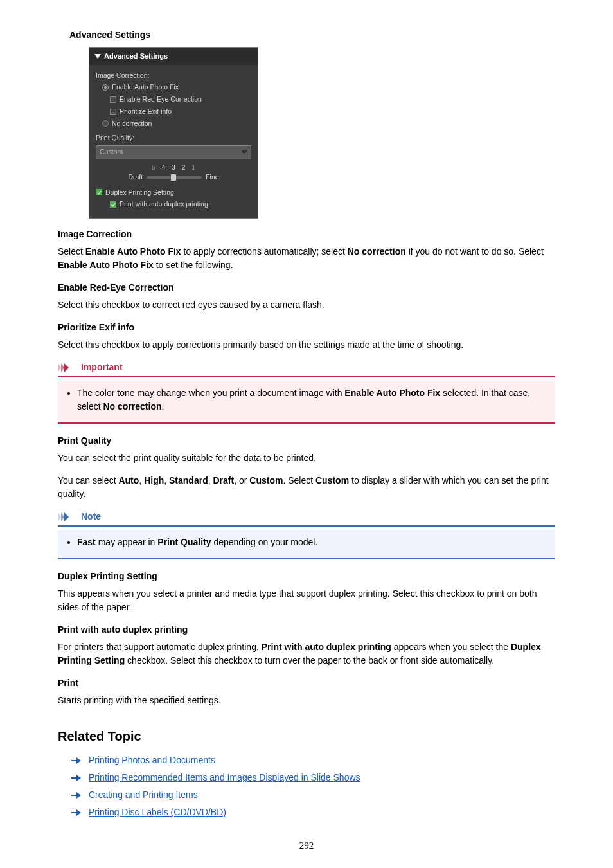  I want to click on print-quality-heading: Print Quality, so click(306, 441).